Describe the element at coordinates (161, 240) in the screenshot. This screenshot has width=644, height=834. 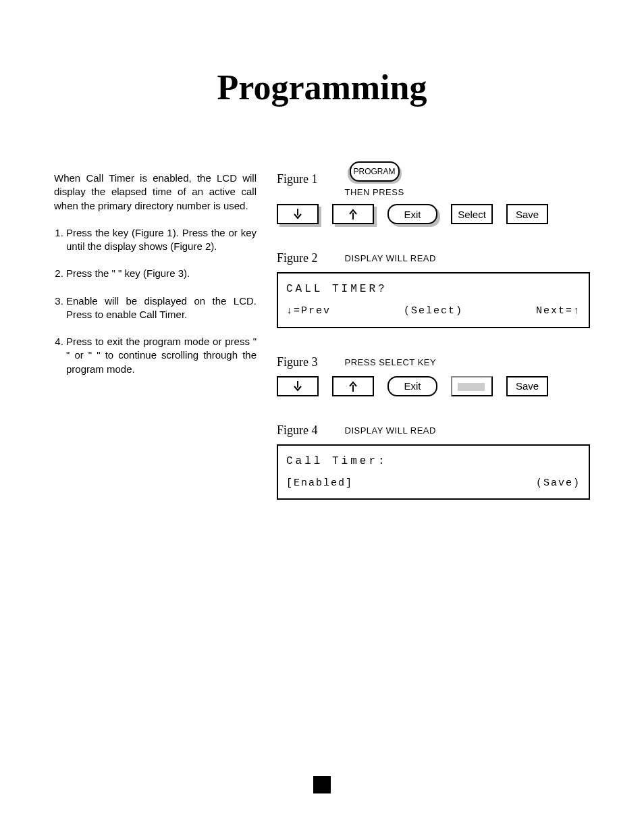
I see `step-1: Press the key (Figure 1). Press the or k…` at that location.